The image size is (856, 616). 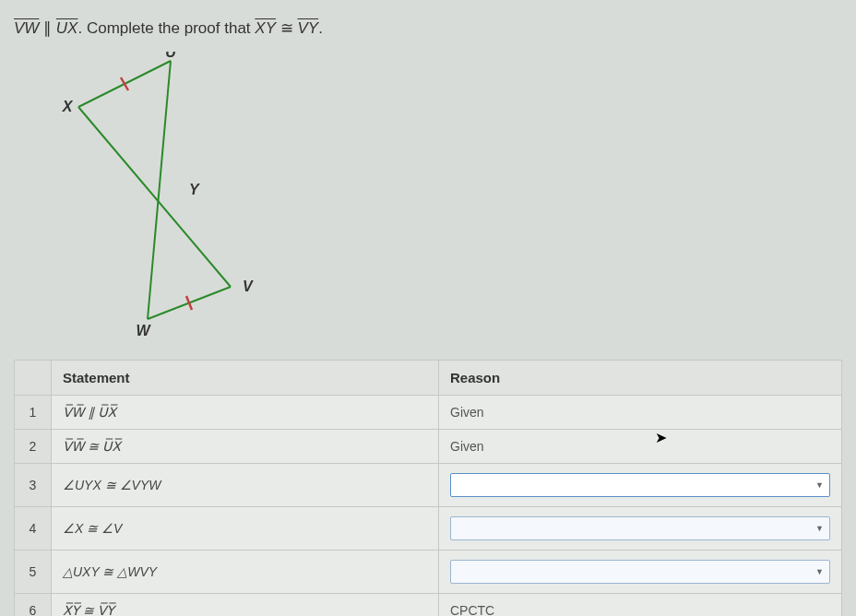 What do you see at coordinates (248, 286) in the screenshot?
I see `label-v: V` at bounding box center [248, 286].